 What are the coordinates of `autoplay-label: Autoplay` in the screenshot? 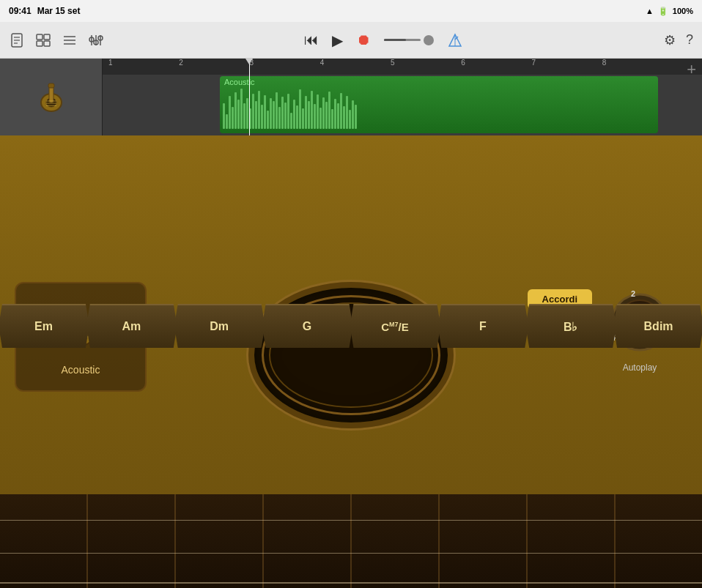 It's located at (640, 368).